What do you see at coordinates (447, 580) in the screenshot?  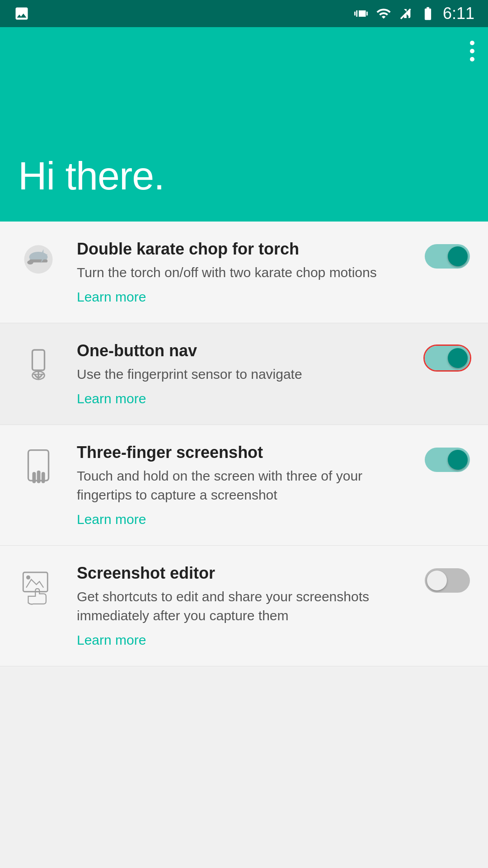 I see `editor-toggle-wrap` at bounding box center [447, 580].